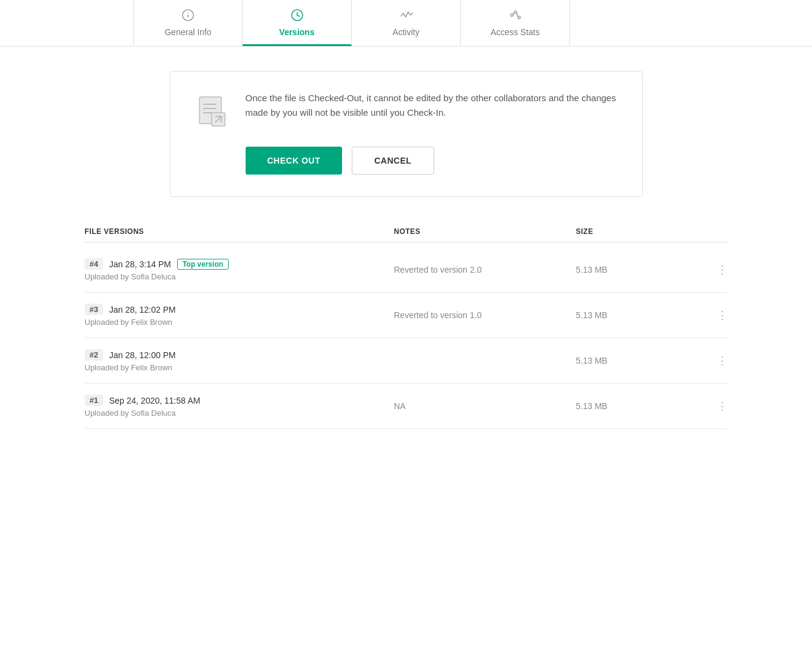 The height and width of the screenshot is (660, 812). Describe the element at coordinates (297, 32) in the screenshot. I see `tab-versions-label: Versions` at that location.